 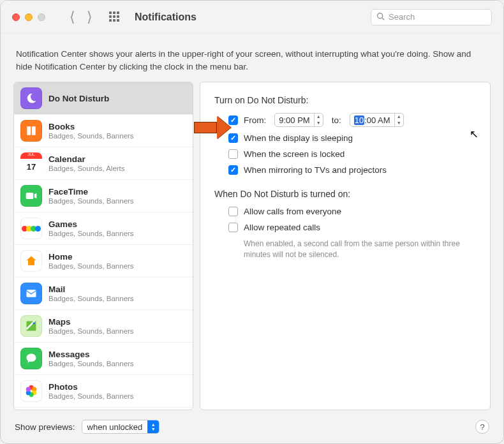 I want to click on sidebar-item-books: BooksBadges, Sounds, Banners, so click(x=103, y=131).